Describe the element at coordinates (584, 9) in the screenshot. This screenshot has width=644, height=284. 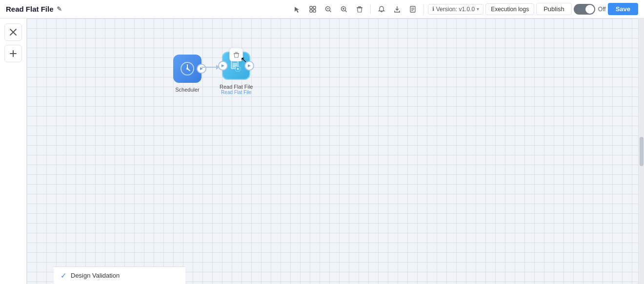
I see `active-toggle` at that location.